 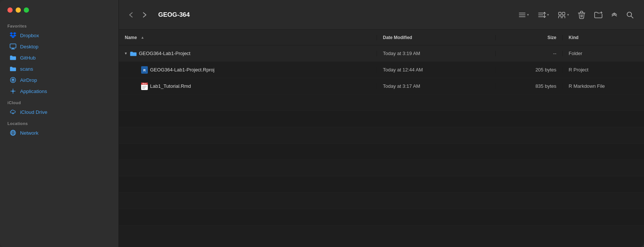 What do you see at coordinates (529, 54) in the screenshot?
I see `file-size-col: --` at bounding box center [529, 54].